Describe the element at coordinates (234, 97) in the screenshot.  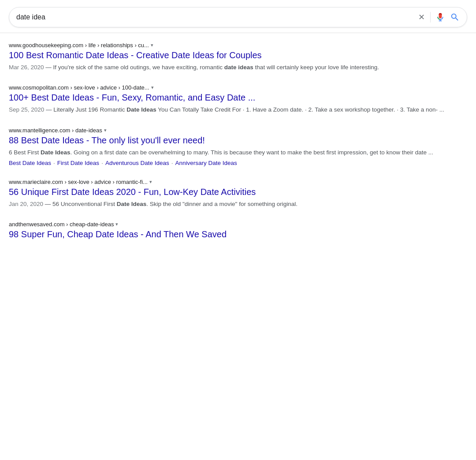
I see `result-title: 100+ Best Date Ideas - Fun, Sexy, Romant…` at that location.